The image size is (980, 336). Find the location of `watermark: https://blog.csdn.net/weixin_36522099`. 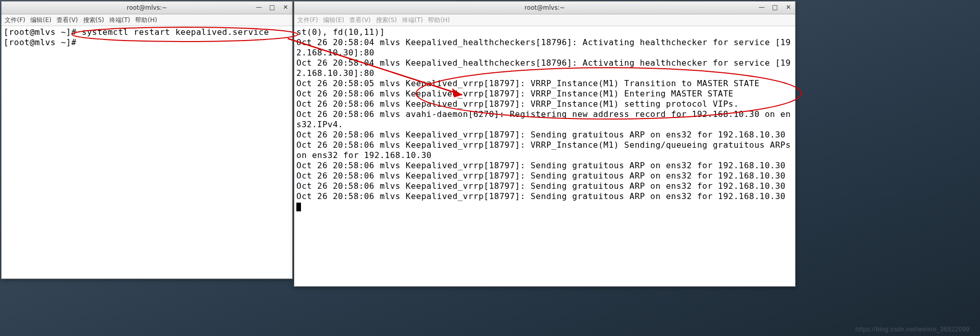

watermark: https://blog.csdn.net/weixin_36522099 is located at coordinates (912, 329).